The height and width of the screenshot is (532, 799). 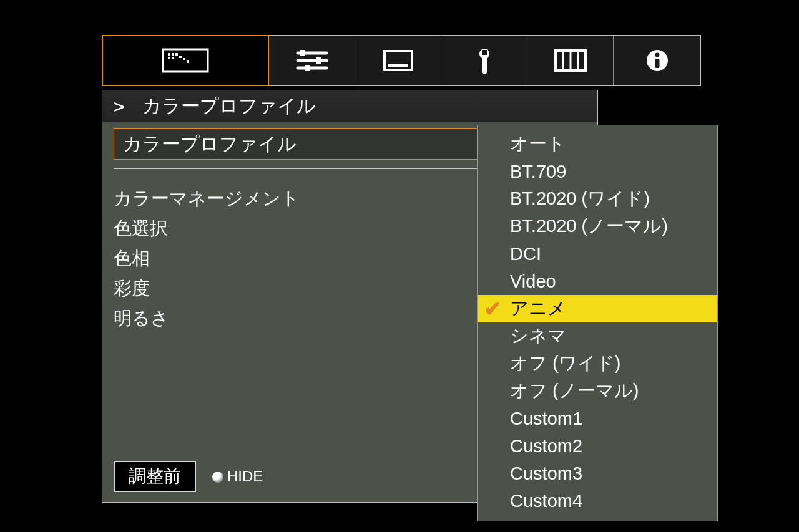 I want to click on brightness-label: 明るさ, so click(x=322, y=319).